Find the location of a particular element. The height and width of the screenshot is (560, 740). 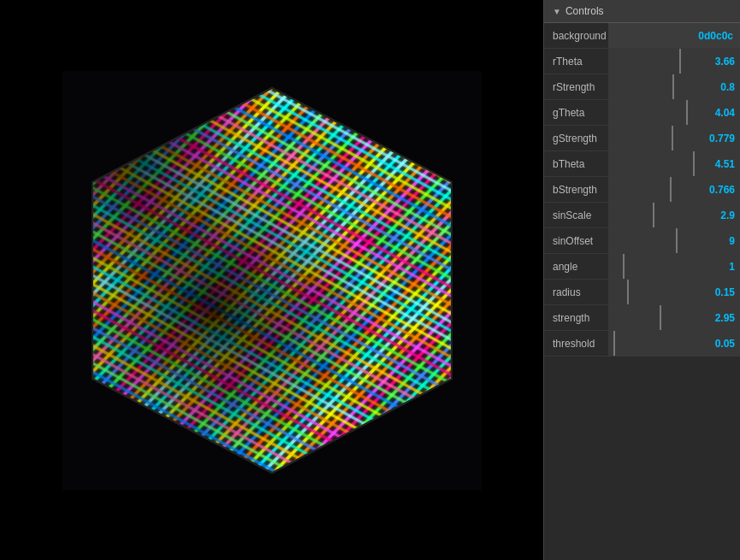

control-row-threshold: threshold0.05 is located at coordinates (642, 344).